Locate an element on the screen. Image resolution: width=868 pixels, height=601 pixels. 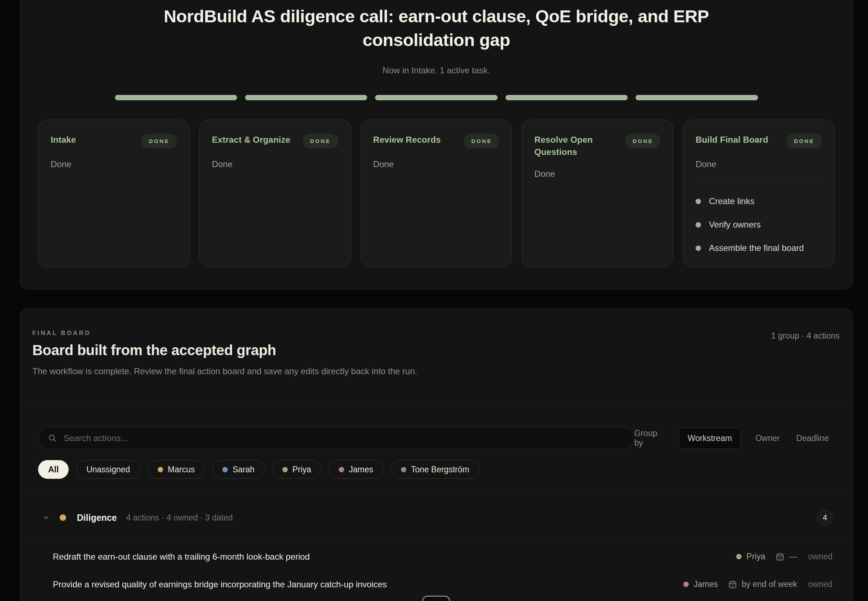
filter-pill-marcus: Marcus is located at coordinates (176, 469).